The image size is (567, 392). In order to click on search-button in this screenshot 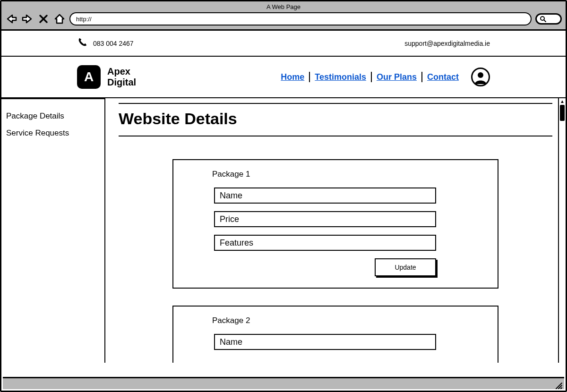, I will do `click(549, 19)`.